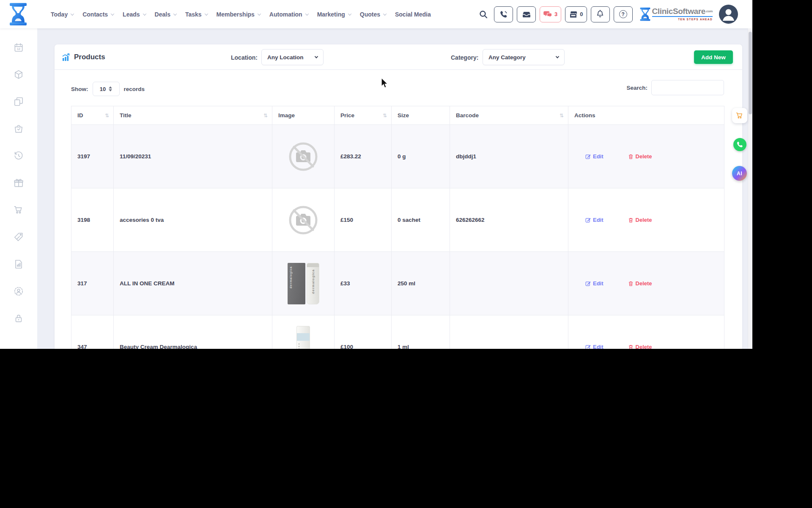 The width and height of the screenshot is (812, 508). I want to click on column-header-price: Price⇅, so click(363, 116).